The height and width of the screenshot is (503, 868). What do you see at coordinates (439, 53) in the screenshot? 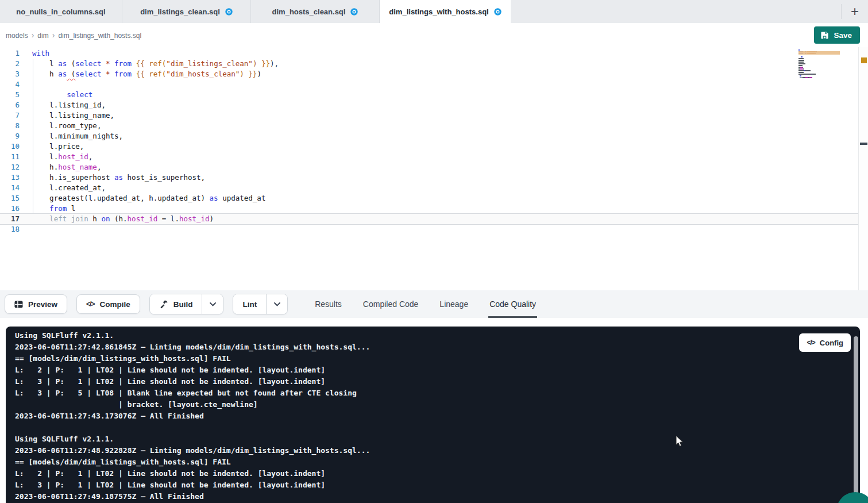
I see `code-text: with` at bounding box center [439, 53].